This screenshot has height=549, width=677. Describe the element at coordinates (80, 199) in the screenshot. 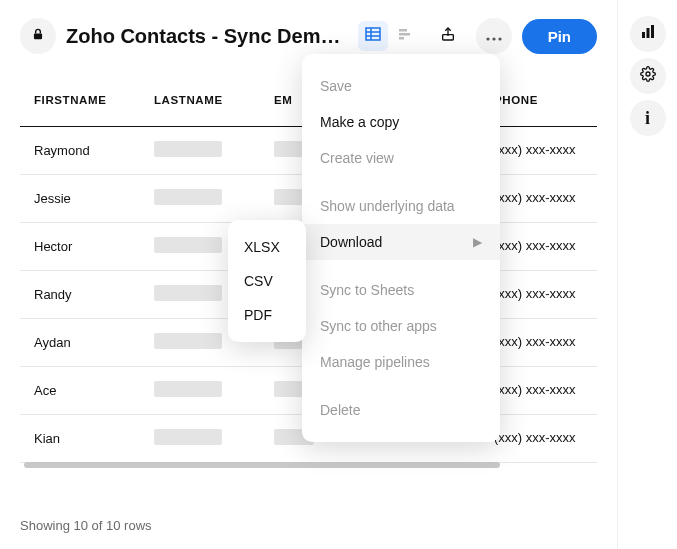

I see `cell-firstname: Jessie` at that location.